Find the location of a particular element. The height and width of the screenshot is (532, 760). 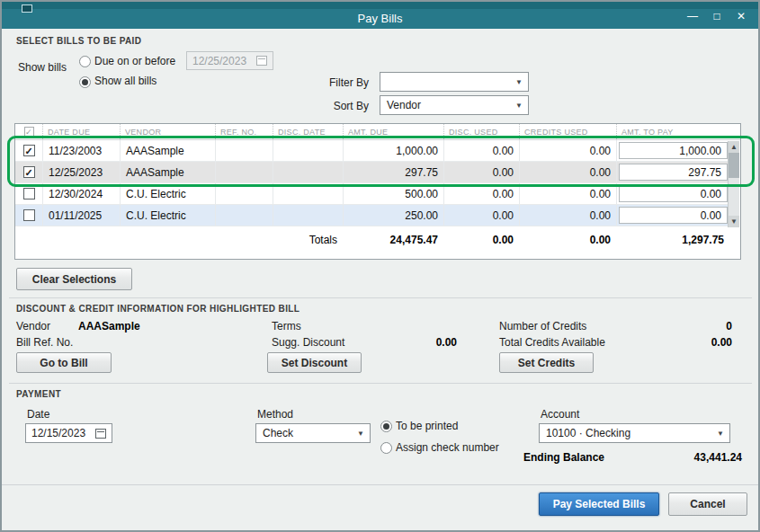

vertical-scrollbar: ▲ ▼ is located at coordinates (734, 184).